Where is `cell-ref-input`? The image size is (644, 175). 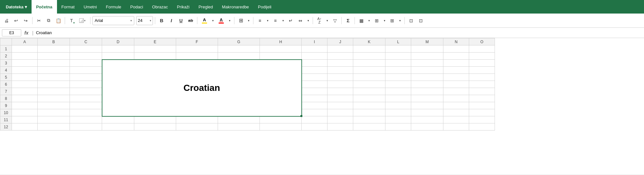 cell-ref-input is located at coordinates (12, 33).